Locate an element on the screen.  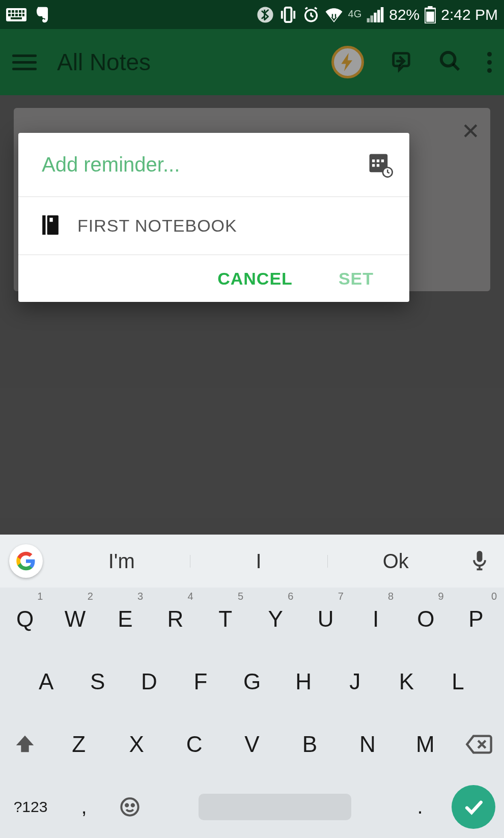
suggestion-1: I'm is located at coordinates (121, 561).